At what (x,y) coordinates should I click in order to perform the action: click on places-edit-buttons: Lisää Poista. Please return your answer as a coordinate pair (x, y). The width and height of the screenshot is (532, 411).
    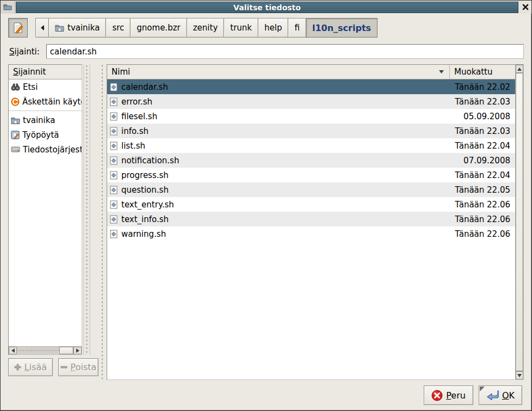
    Looking at the image, I should click on (53, 367).